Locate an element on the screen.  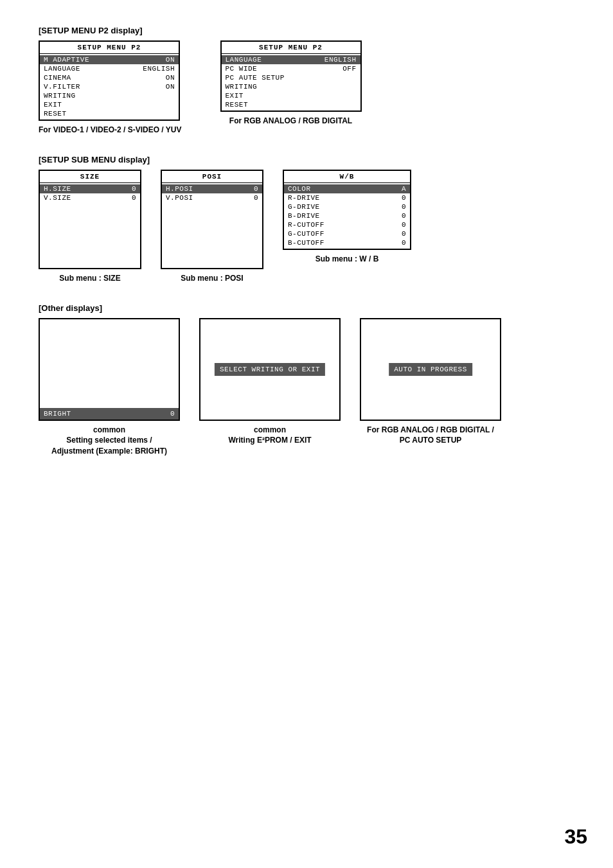
menu-item-cinema: CINEMA ON is located at coordinates (109, 78).